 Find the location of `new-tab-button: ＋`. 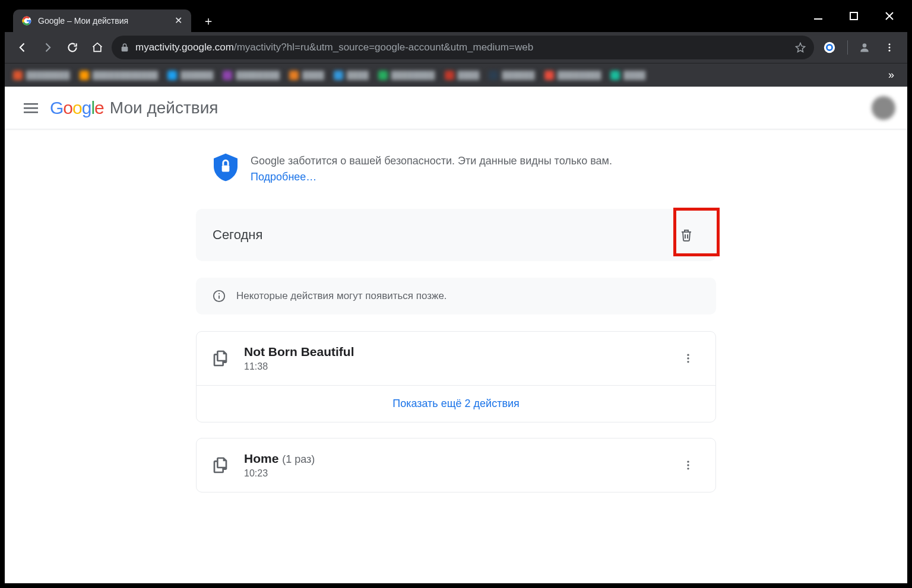

new-tab-button: ＋ is located at coordinates (208, 21).